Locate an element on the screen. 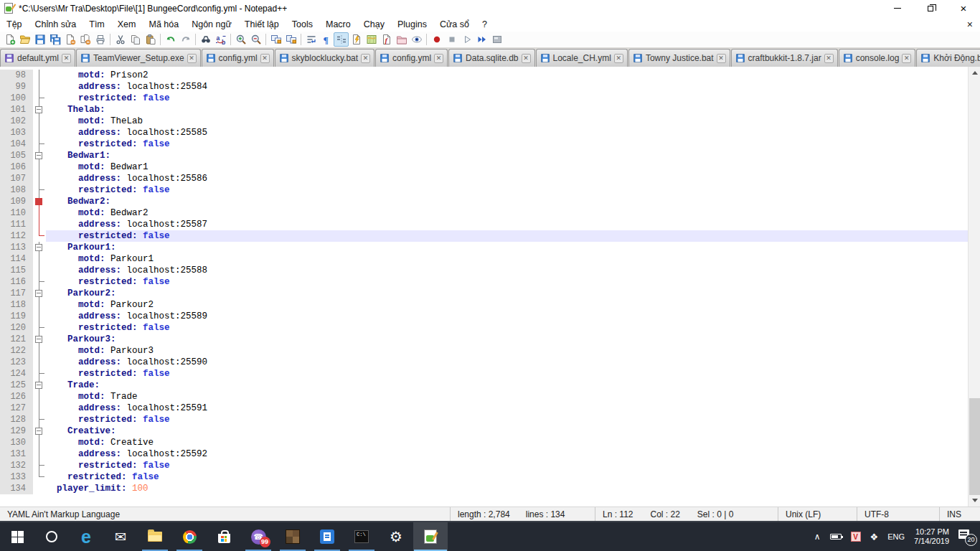 This screenshot has height=551, width=980. editor-line-125: 125 Trade: is located at coordinates (490, 385).